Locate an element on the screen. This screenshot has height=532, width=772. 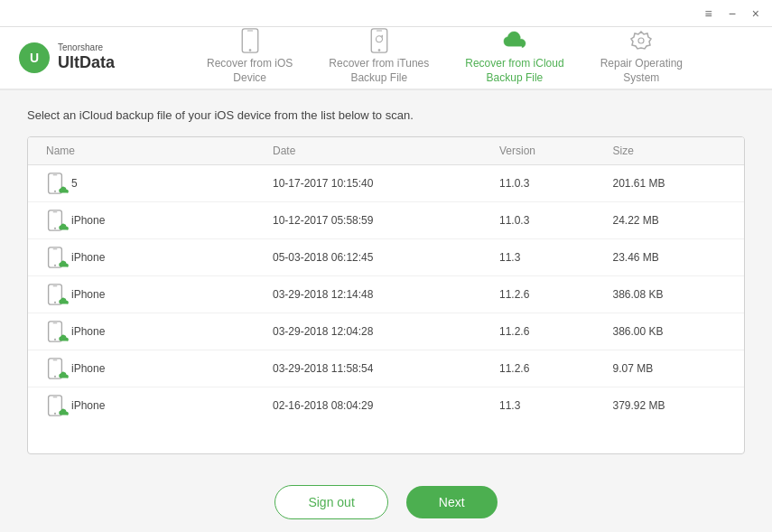
tab-repair-label: Repair OperatingSystem is located at coordinates (641, 70).